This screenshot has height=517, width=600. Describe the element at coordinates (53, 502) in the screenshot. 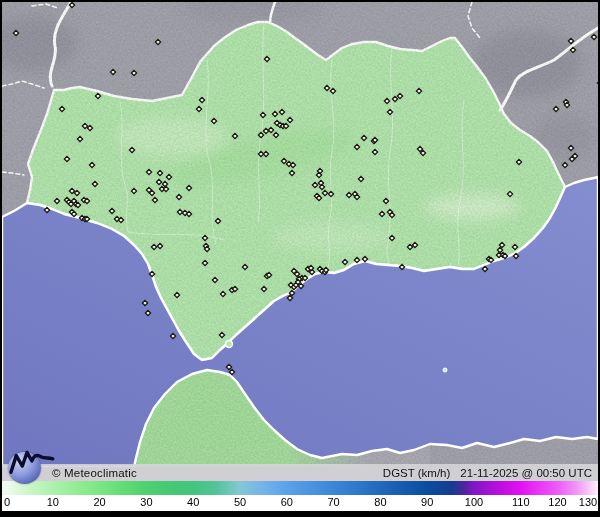

I see `colorbar-tick-label: 10` at that location.